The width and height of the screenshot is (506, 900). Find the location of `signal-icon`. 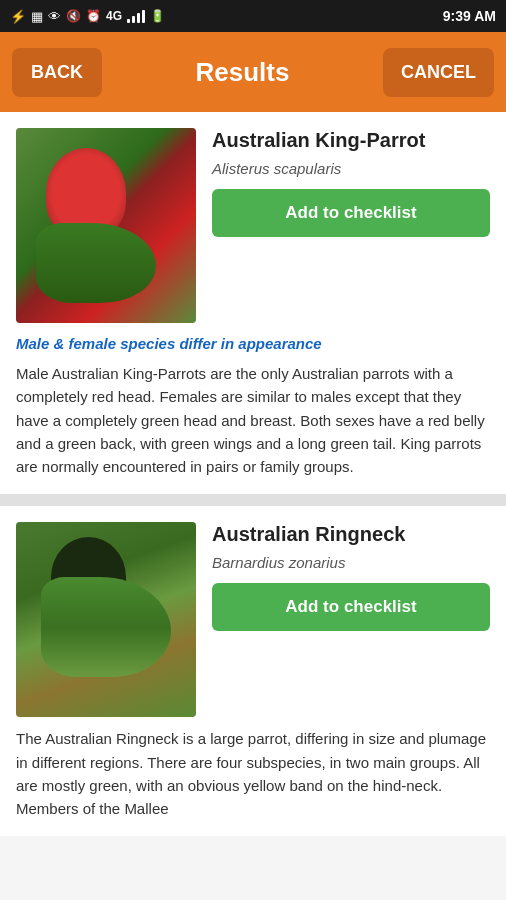

signal-icon is located at coordinates (136, 16).